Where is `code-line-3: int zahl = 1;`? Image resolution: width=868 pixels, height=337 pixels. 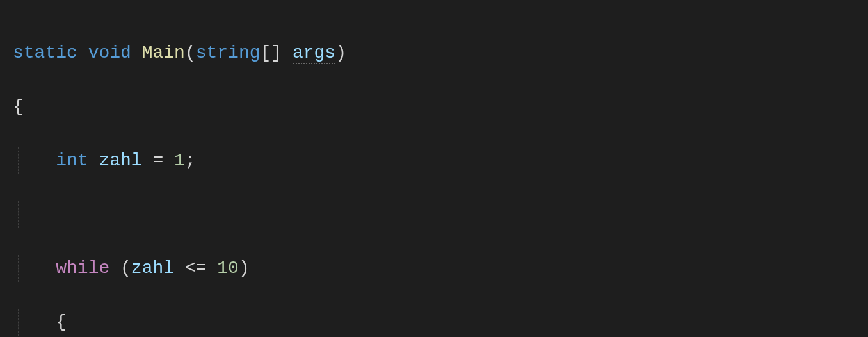
code-line-3: int zahl = 1; is located at coordinates (434, 161).